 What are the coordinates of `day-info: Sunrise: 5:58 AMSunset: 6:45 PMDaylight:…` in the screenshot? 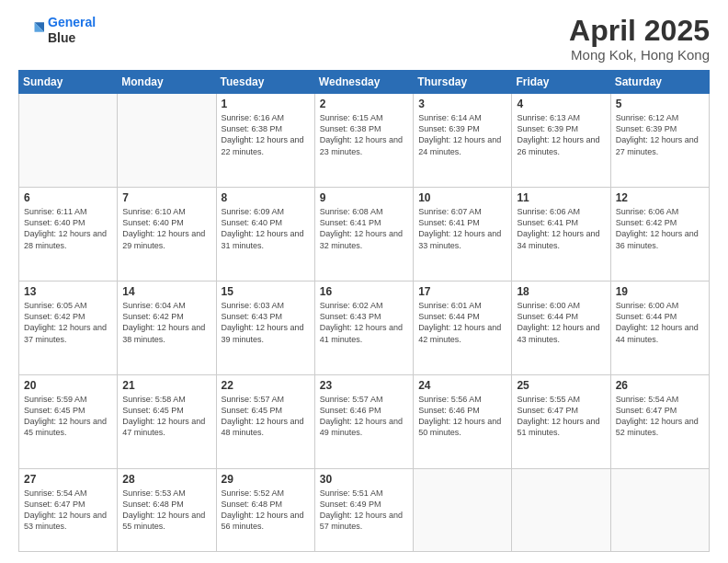 It's located at (166, 416).